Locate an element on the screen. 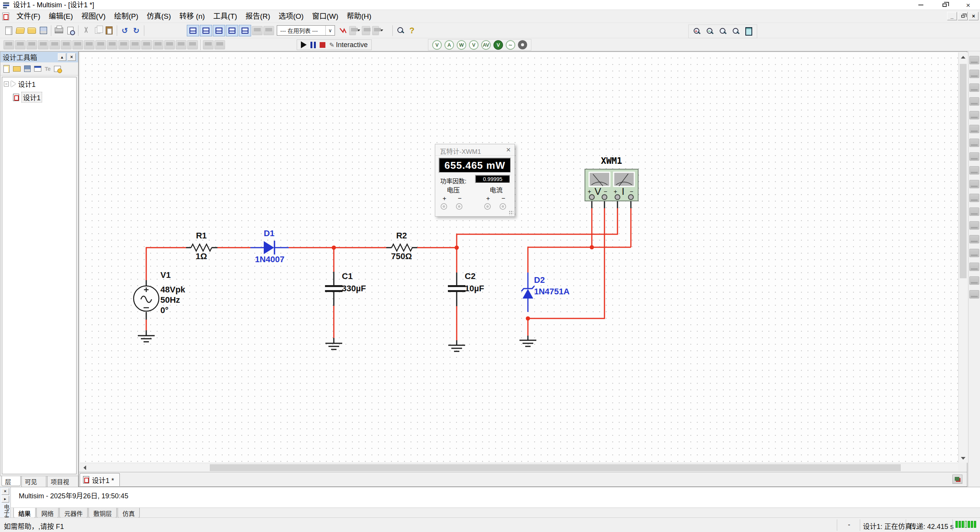  document-icon is located at coordinates (6, 16).